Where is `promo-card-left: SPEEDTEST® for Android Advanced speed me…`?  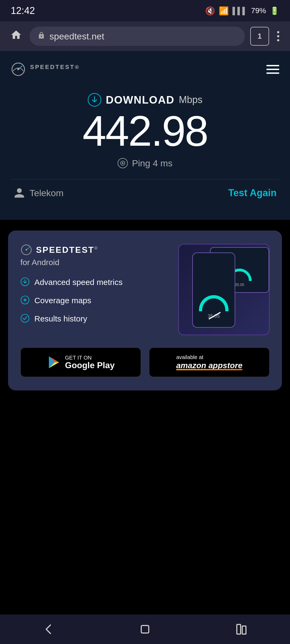 promo-card-left: SPEEDTEST® for Android Advanced speed me… is located at coordinates (99, 288).